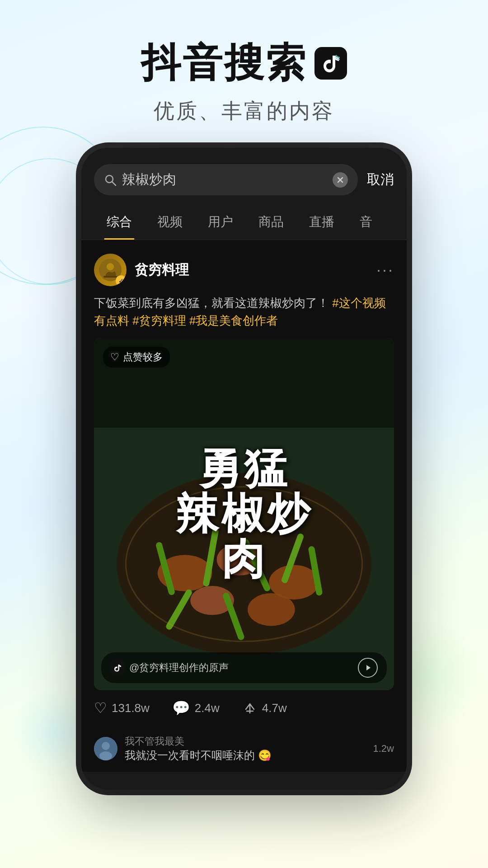 Image resolution: width=488 pixels, height=868 pixels. I want to click on commenter-avatar-icon, so click(106, 749).